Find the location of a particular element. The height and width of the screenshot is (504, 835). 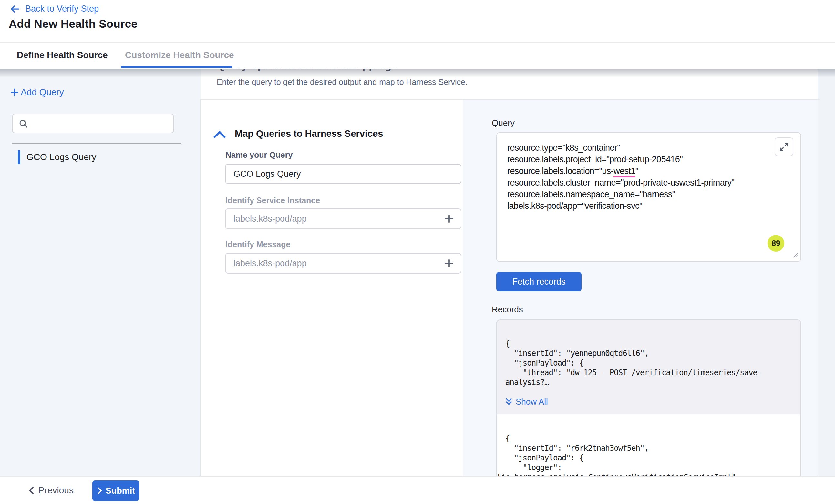

collapse-section-chevron-icon is located at coordinates (220, 135).